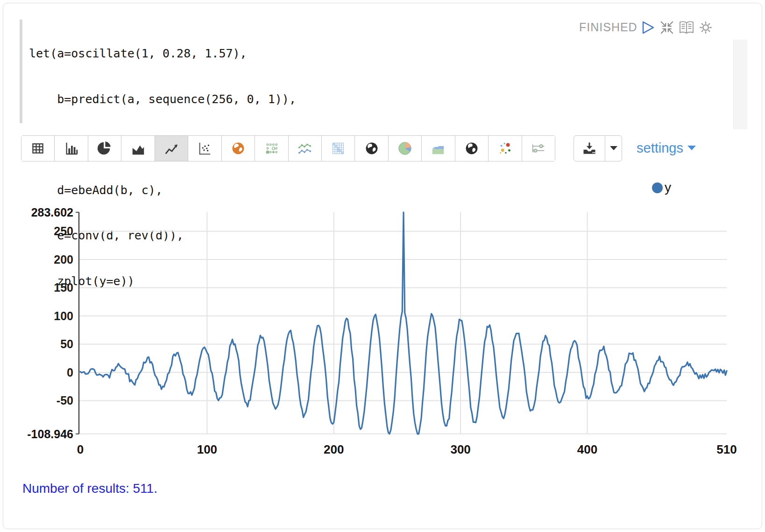 This screenshot has width=765, height=532. What do you see at coordinates (52, 212) in the screenshot?
I see `y-max-label: 283.602` at bounding box center [52, 212].